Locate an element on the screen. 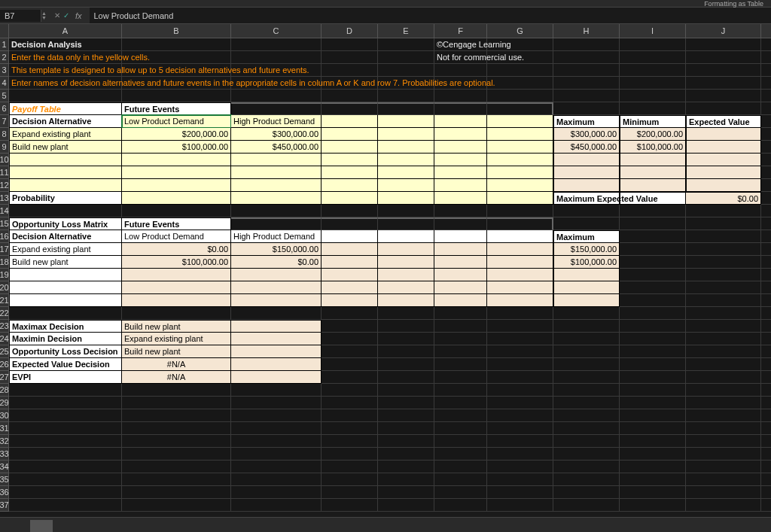  col-header-E: E is located at coordinates (407, 32).